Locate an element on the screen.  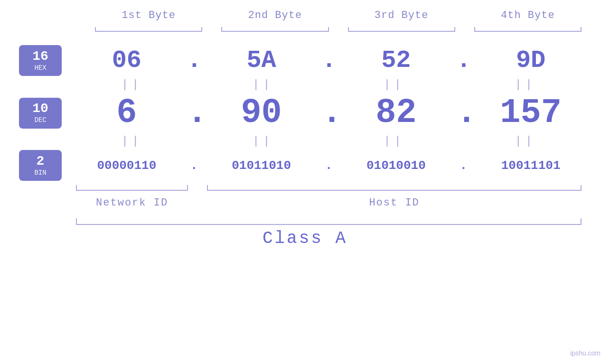
equals-row-2: || || || || is located at coordinates (305, 141).